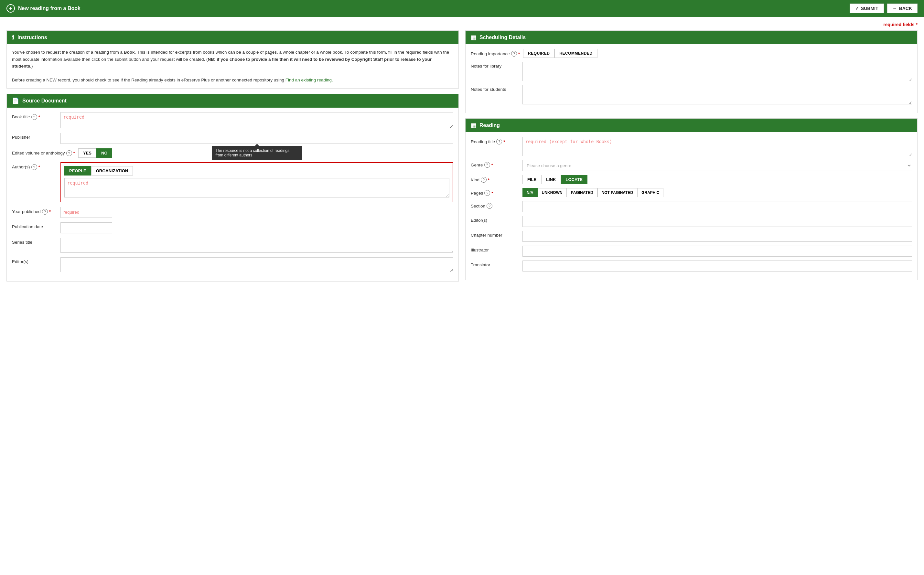 This screenshot has height=575, width=924. Describe the element at coordinates (692, 95) in the screenshot. I see `notes-students-row: Notes for students` at that location.